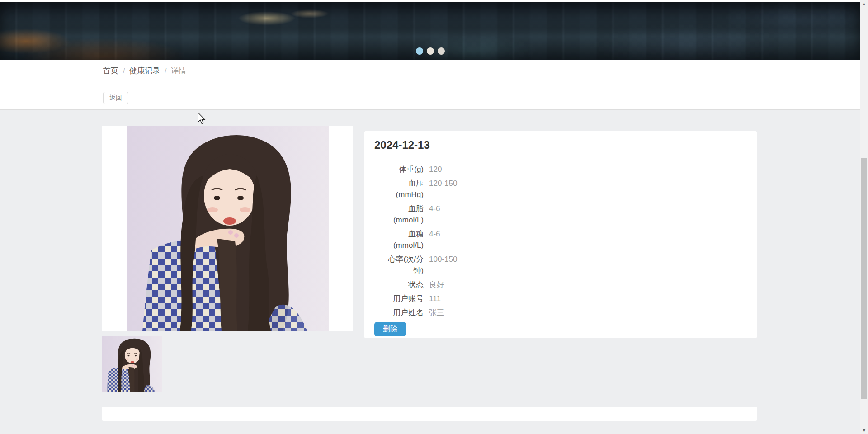  What do you see at coordinates (437, 285) in the screenshot?
I see `field-value: 良好` at bounding box center [437, 285].